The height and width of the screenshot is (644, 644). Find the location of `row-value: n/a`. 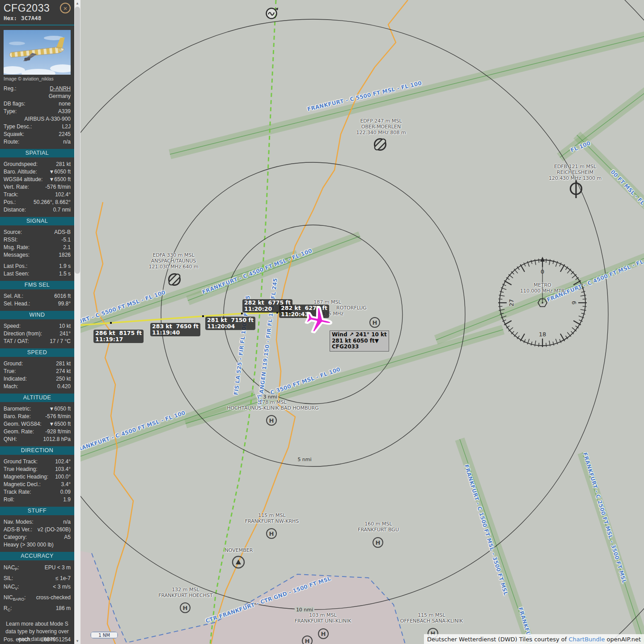

row-value: n/a is located at coordinates (67, 142).